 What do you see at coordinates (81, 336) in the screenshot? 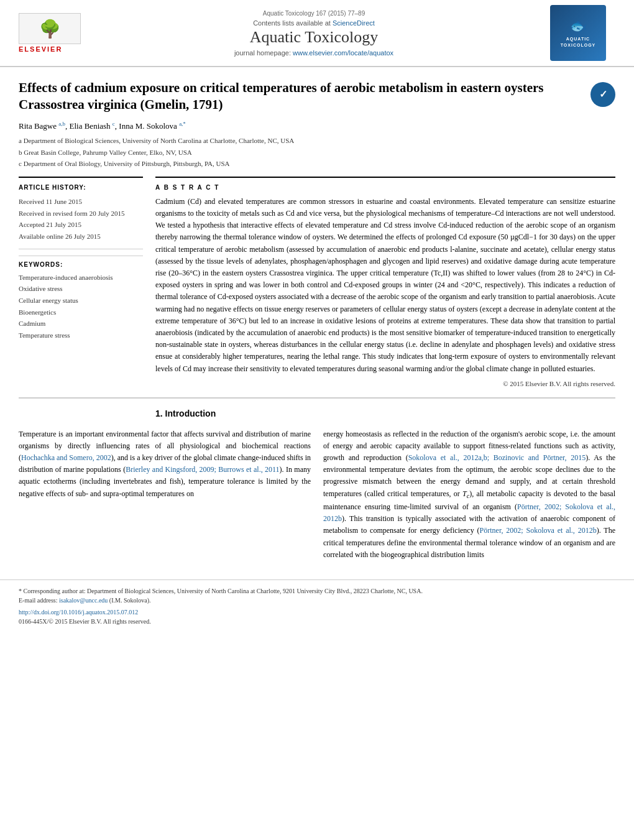
I see `keyword-6: Temperature stress` at bounding box center [81, 336].